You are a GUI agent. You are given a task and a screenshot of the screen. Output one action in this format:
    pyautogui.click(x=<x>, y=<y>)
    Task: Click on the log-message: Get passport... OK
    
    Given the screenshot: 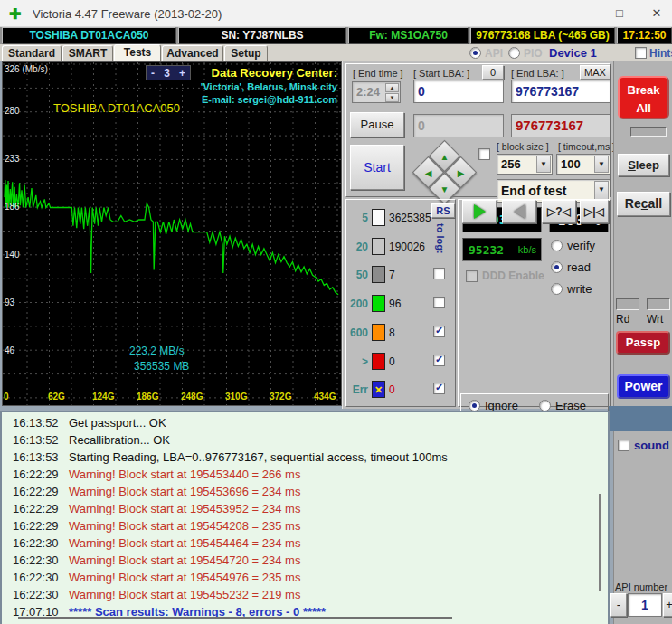 What is the action you would take?
    pyautogui.click(x=118, y=423)
    